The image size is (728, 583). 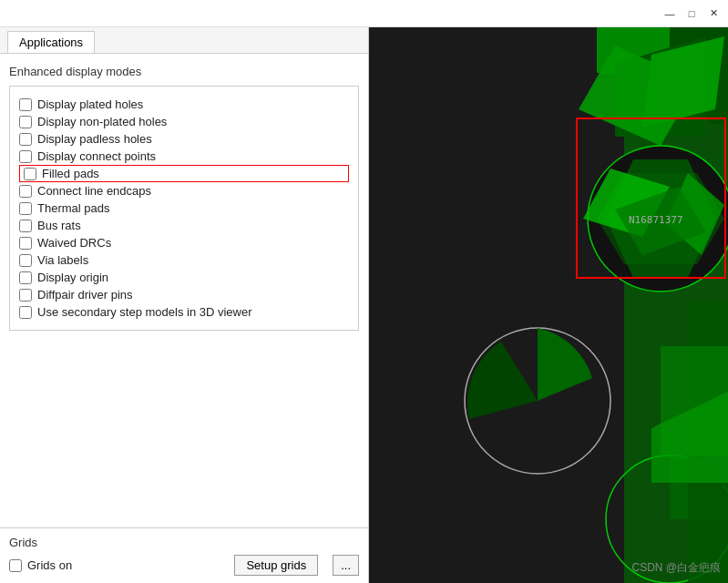 I want to click on checkbox-input-cb1, so click(x=26, y=105).